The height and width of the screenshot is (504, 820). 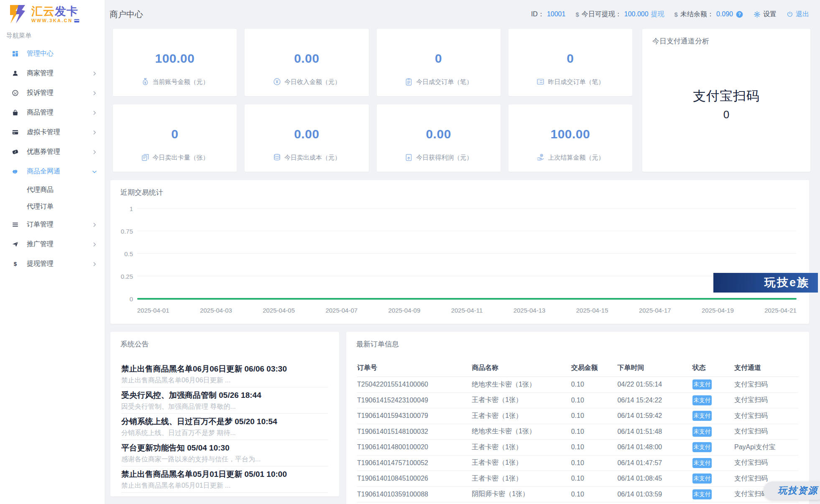 I want to click on settings-button: 设置, so click(x=765, y=14).